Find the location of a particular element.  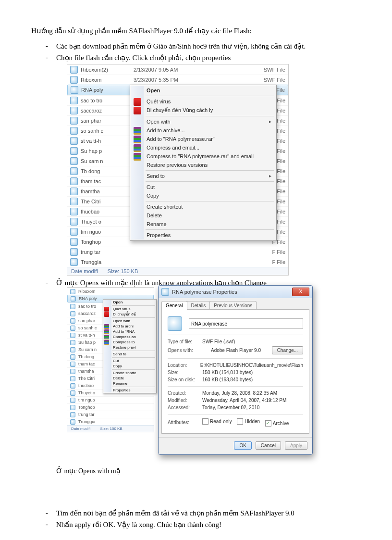

file-name: st va tt-h is located at coordinates (107, 141).